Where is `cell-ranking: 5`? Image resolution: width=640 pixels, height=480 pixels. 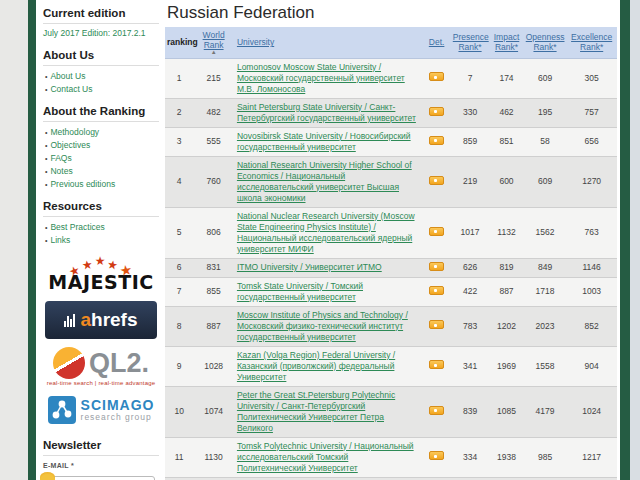
cell-ranking: 5 is located at coordinates (179, 232).